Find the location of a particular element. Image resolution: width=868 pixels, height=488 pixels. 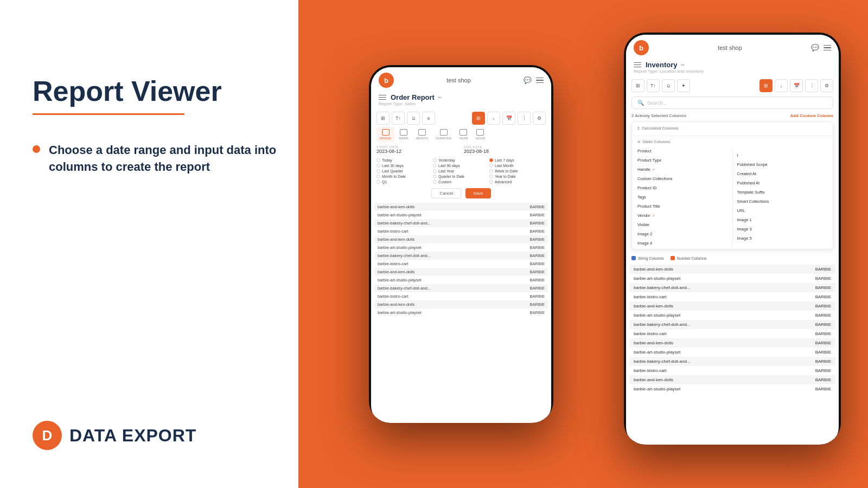

logo-area: D DATA EXPORT is located at coordinates (168, 435).